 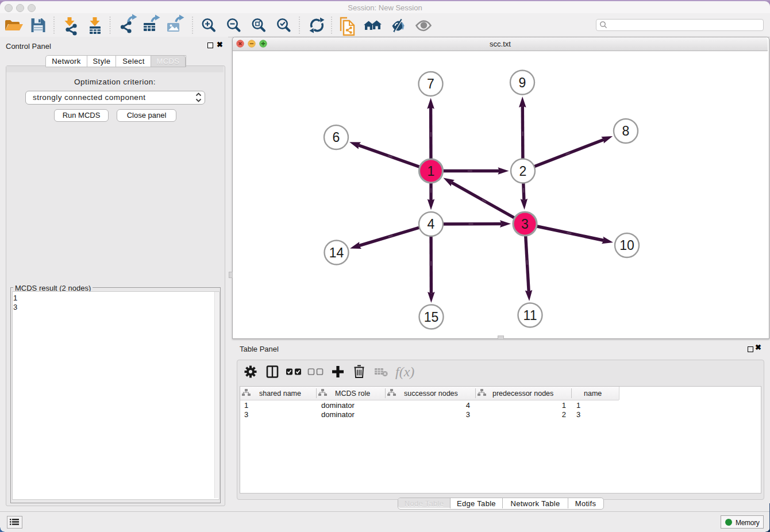 I want to click on svg-text: 1, so click(x=431, y=171).